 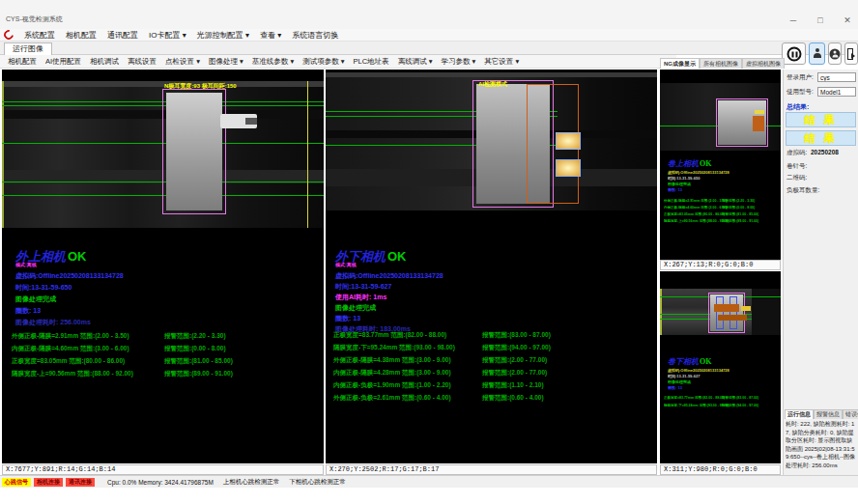 I want to click on tool-offline-settings: 离线设置, so click(x=142, y=62).